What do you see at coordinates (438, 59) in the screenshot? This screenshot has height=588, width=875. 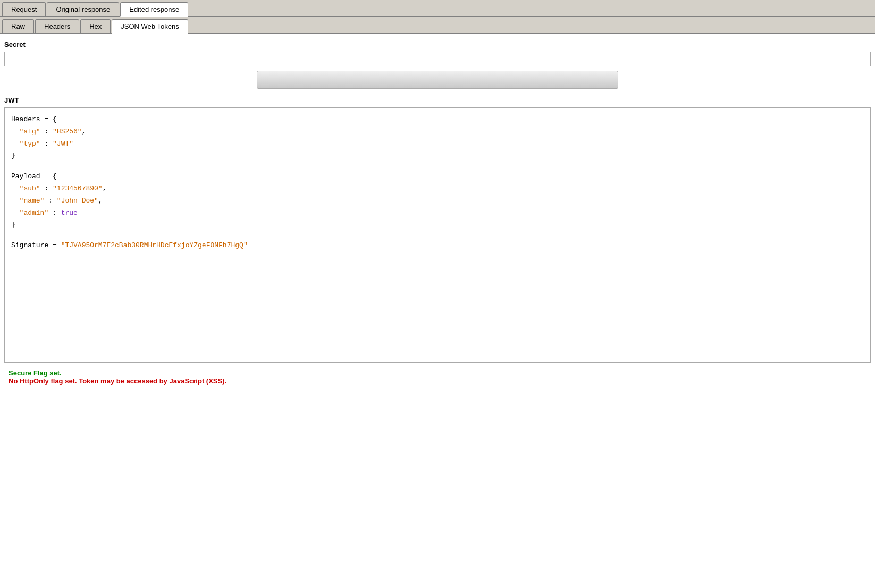 I see `secret-input` at bounding box center [438, 59].